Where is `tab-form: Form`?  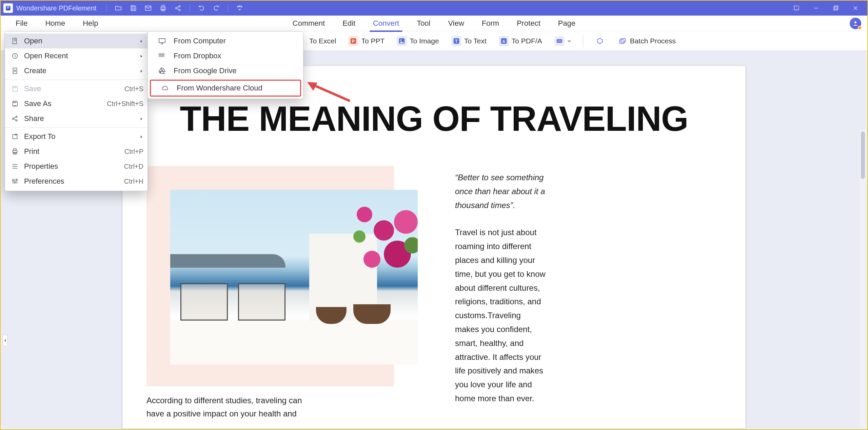
tab-form: Form is located at coordinates (490, 23).